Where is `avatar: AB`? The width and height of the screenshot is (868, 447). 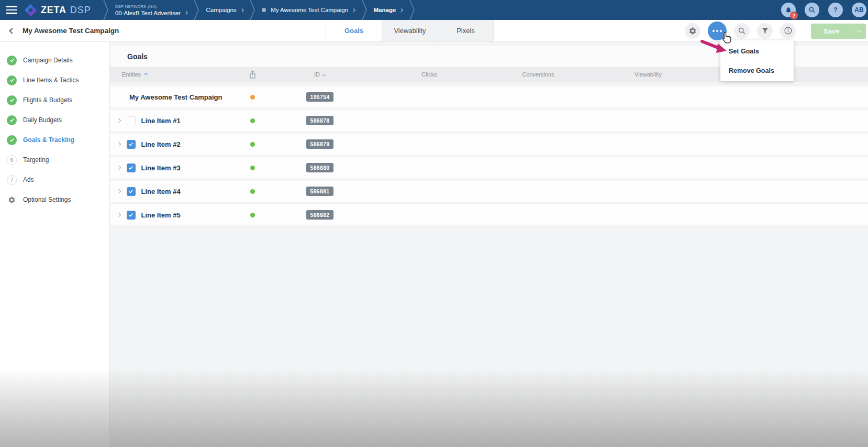 avatar: AB is located at coordinates (859, 10).